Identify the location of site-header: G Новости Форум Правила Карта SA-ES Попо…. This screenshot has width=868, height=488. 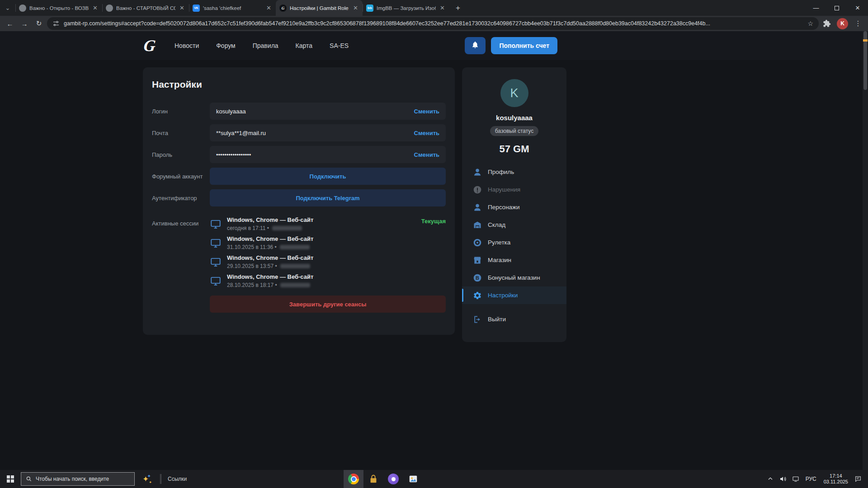
(431, 46).